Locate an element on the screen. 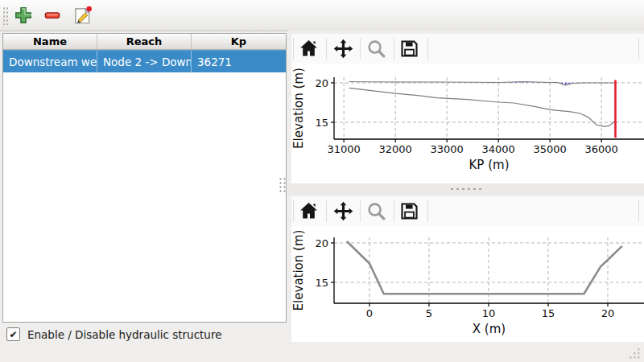  section-chart-toolbar is located at coordinates (468, 211).